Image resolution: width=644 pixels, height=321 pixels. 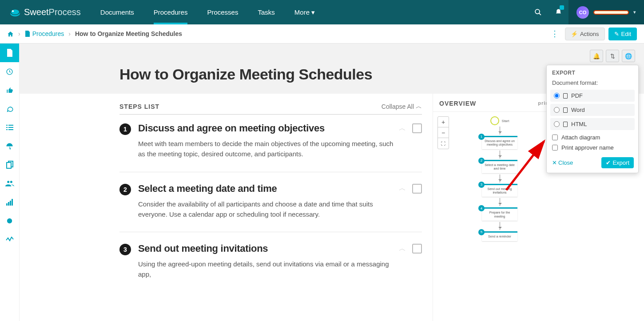 What do you see at coordinates (10, 127) in the screenshot?
I see `rail-list-icon` at bounding box center [10, 127].